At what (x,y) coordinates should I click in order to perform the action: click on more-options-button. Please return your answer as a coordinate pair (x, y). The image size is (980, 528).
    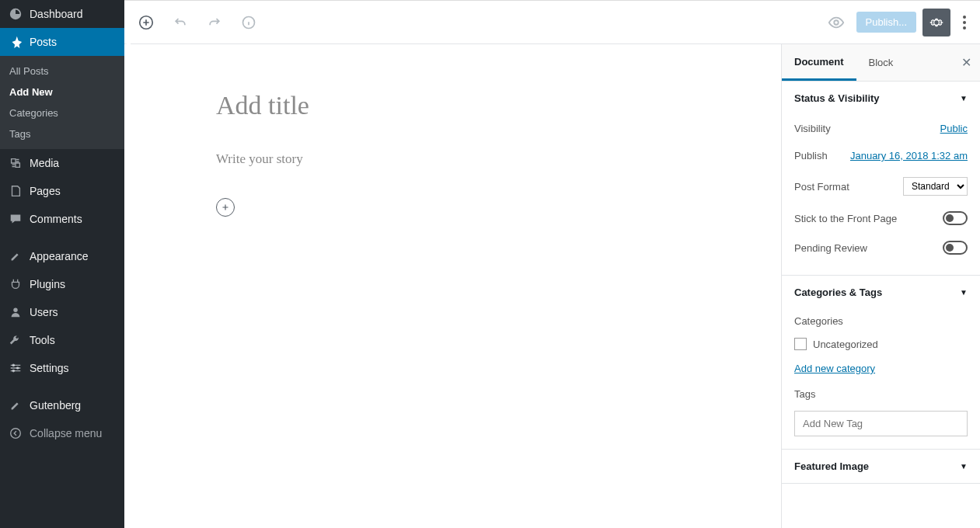
    Looking at the image, I should click on (964, 23).